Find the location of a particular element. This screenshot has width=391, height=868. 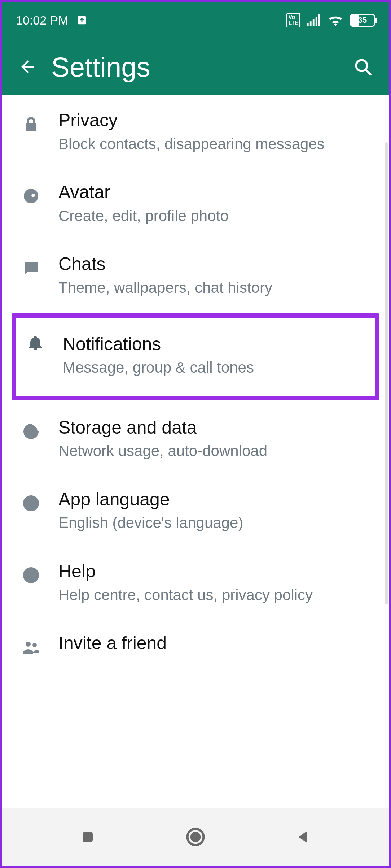

item-subtitle: Help centre, contact us, privacy policy is located at coordinates (215, 595).